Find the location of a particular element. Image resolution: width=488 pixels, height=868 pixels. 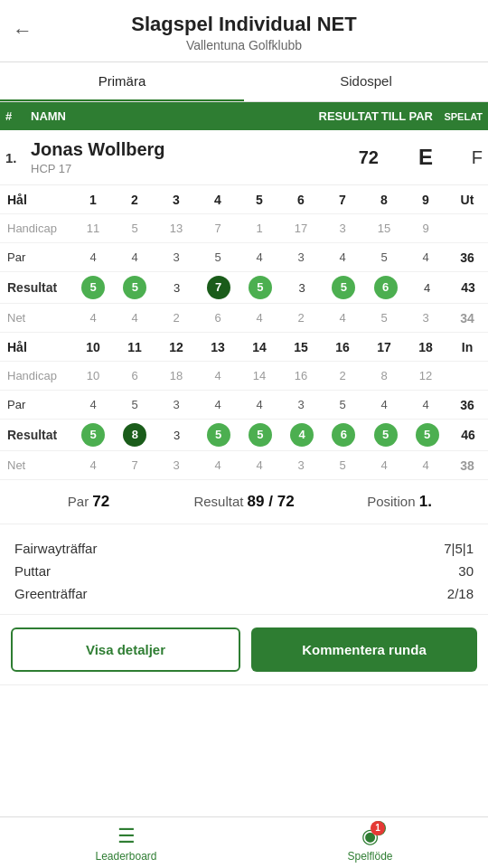

player-score: 72 is located at coordinates (343, 157).